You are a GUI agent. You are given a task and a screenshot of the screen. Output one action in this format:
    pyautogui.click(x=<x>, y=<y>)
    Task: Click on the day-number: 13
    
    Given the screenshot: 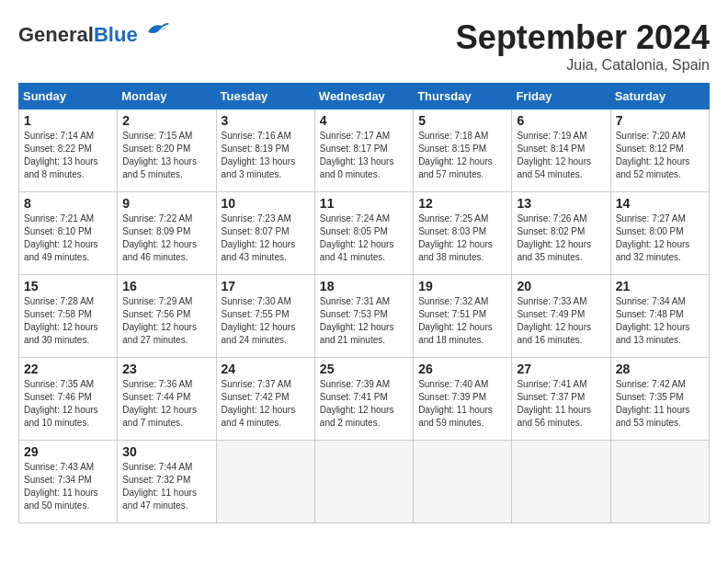 What is the action you would take?
    pyautogui.click(x=561, y=203)
    